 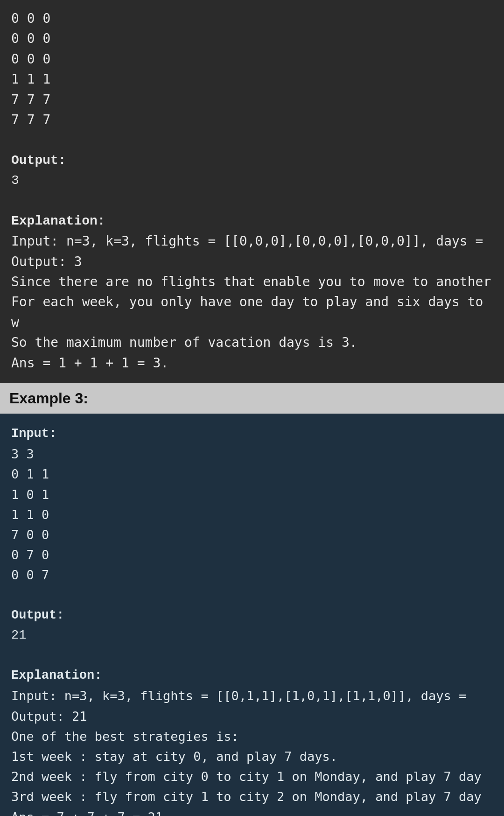 What do you see at coordinates (252, 636) in the screenshot?
I see `example3-output-value: 21` at bounding box center [252, 636].